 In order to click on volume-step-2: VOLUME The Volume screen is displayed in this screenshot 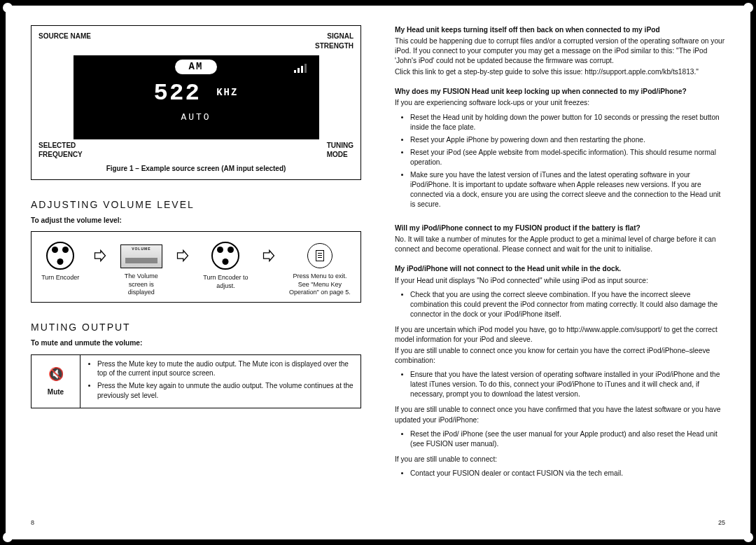, I will do `click(141, 269)`.